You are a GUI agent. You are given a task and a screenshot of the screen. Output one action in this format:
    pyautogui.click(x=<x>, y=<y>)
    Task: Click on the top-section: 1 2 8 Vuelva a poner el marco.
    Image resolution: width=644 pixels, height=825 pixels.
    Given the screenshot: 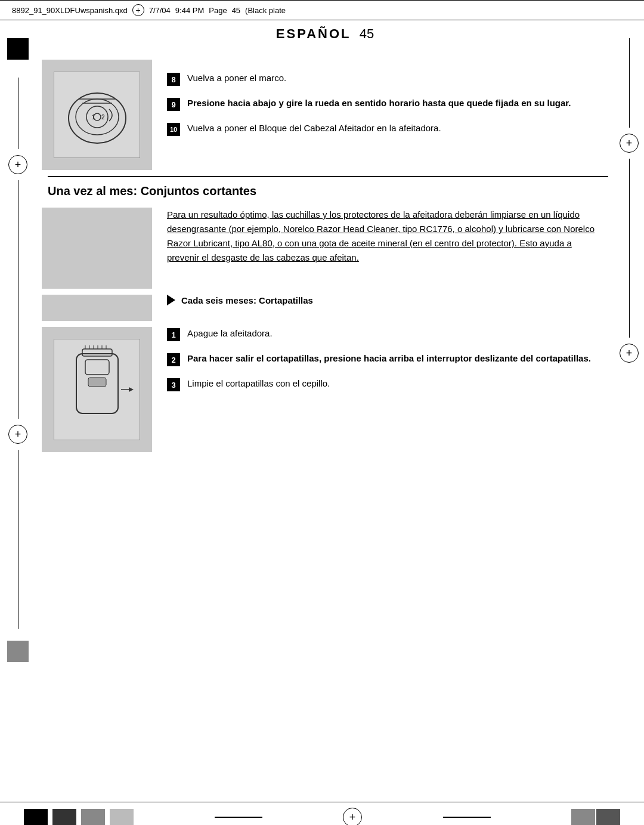 What is the action you would take?
    pyautogui.click(x=325, y=115)
    